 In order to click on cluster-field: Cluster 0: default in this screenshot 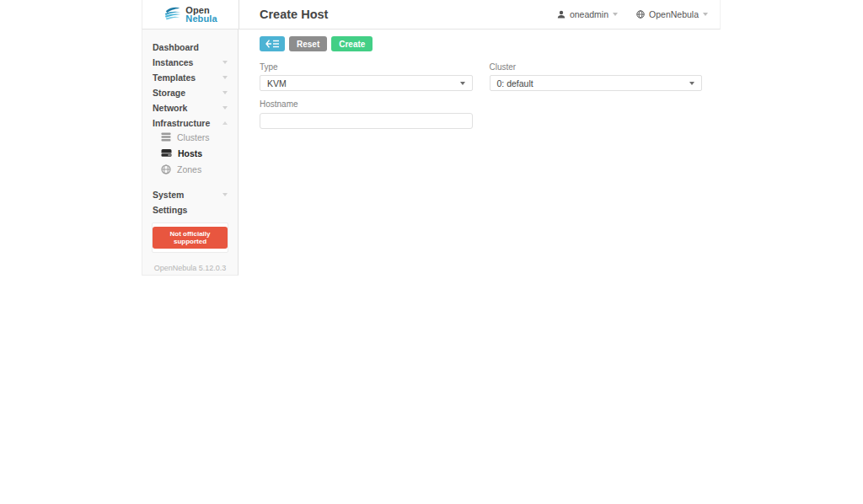, I will do `click(597, 77)`.